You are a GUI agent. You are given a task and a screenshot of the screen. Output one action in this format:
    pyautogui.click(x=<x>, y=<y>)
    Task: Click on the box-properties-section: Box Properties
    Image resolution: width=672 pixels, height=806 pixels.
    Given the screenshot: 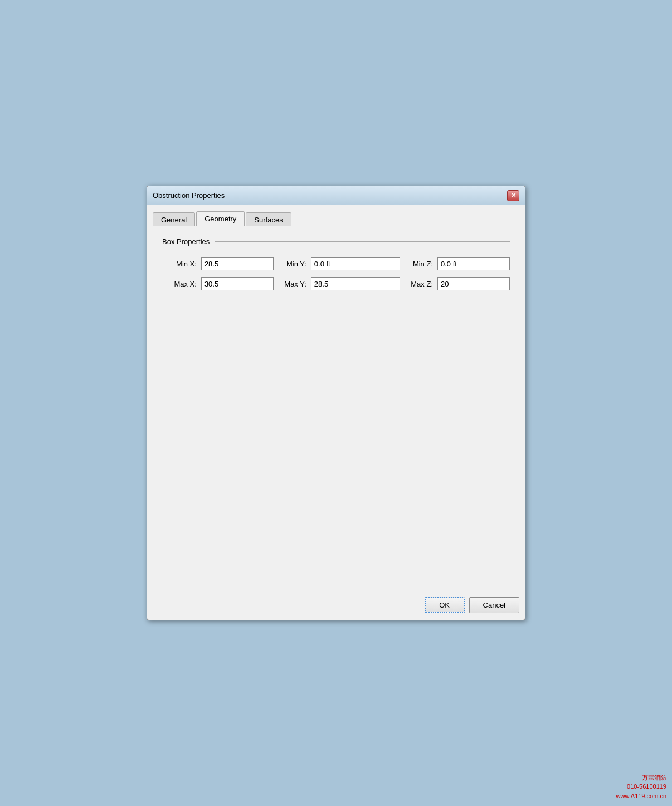 What is the action you would take?
    pyautogui.click(x=336, y=242)
    